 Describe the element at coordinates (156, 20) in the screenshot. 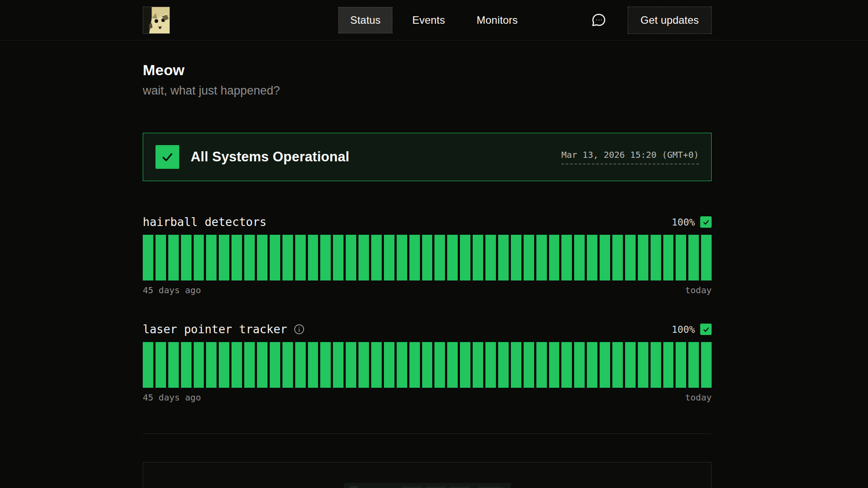

I see `logo-link` at that location.